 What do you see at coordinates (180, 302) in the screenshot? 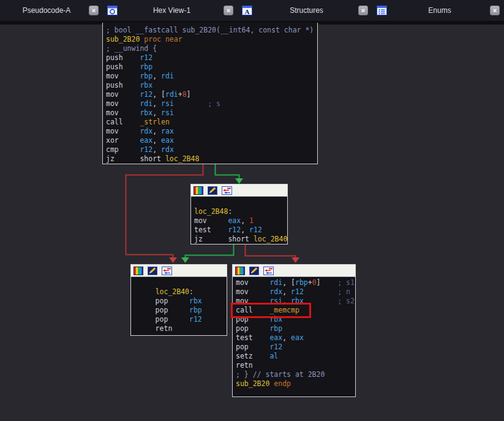
I see `code-line: pop rbx` at bounding box center [180, 302].